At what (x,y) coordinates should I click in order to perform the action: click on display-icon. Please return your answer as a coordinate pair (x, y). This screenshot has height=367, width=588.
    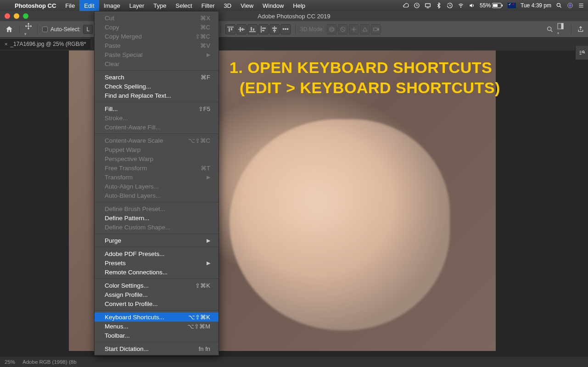
    Looking at the image, I should click on (428, 6).